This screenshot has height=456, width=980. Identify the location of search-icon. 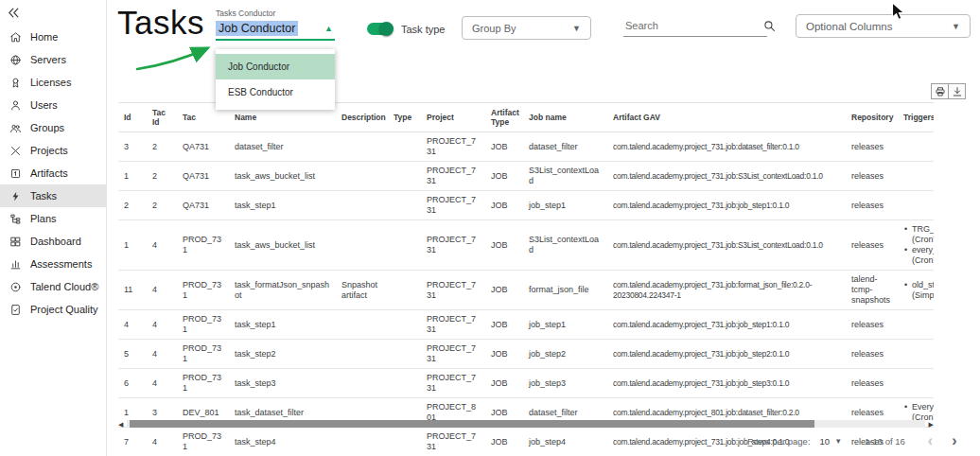
(770, 26).